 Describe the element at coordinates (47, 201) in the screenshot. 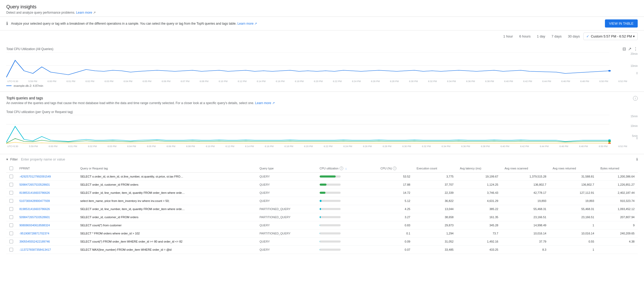

I see `row-fprint: 5107300428900477939` at that location.